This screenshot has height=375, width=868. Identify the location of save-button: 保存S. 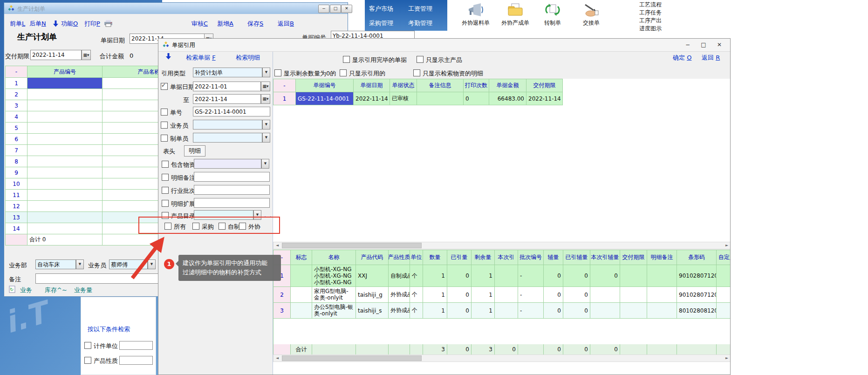
(255, 24).